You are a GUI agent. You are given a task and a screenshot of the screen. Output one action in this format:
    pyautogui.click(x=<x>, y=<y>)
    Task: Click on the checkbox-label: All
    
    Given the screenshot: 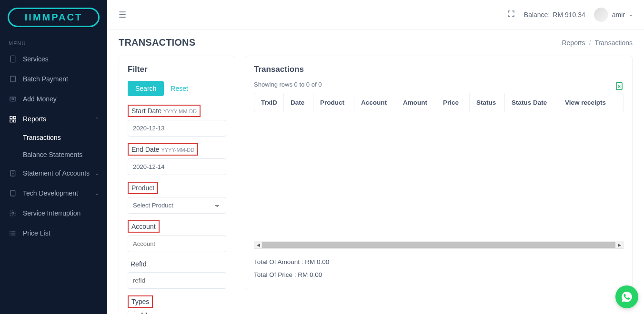 What is the action you would take?
    pyautogui.click(x=144, y=313)
    